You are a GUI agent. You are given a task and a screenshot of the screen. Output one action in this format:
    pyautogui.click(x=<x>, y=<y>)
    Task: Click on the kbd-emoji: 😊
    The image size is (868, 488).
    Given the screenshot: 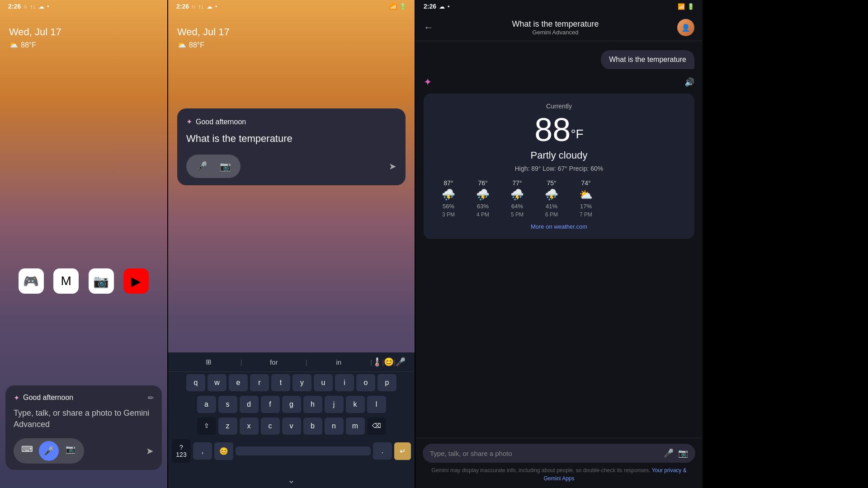 What is the action you would take?
    pyautogui.click(x=389, y=362)
    